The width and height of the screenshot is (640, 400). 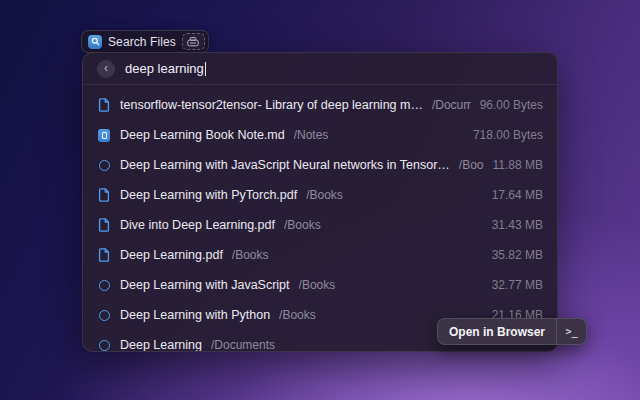 I want to click on file-name: Dive into Deep Learning.pdf, so click(x=198, y=225).